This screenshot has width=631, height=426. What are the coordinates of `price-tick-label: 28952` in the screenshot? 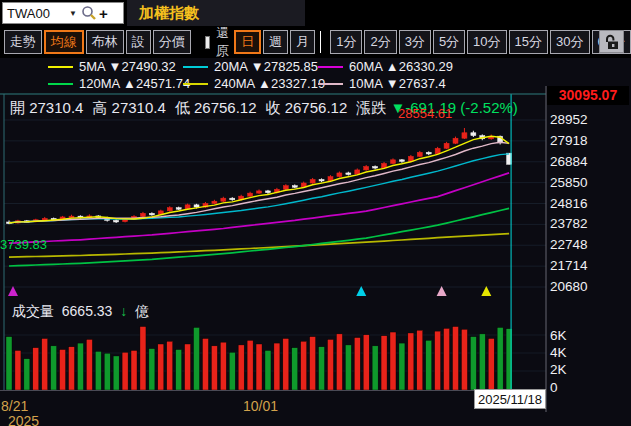 It's located at (569, 120).